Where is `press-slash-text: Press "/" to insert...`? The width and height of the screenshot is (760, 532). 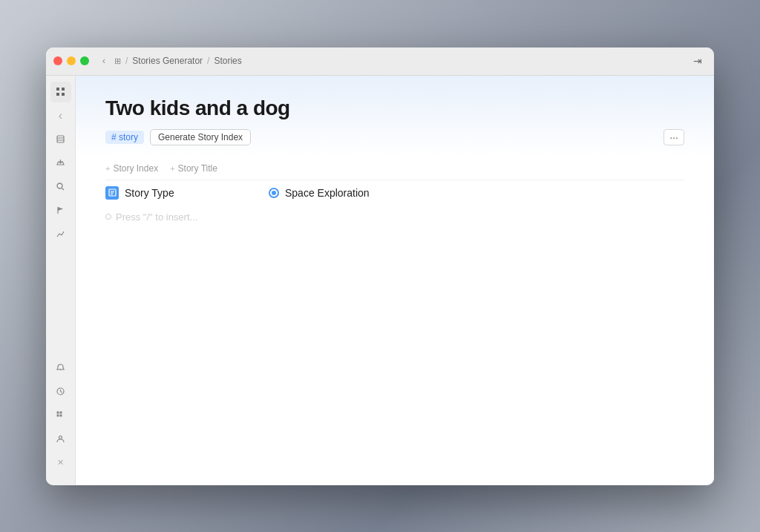
press-slash-text: Press "/" to insert... is located at coordinates (157, 217).